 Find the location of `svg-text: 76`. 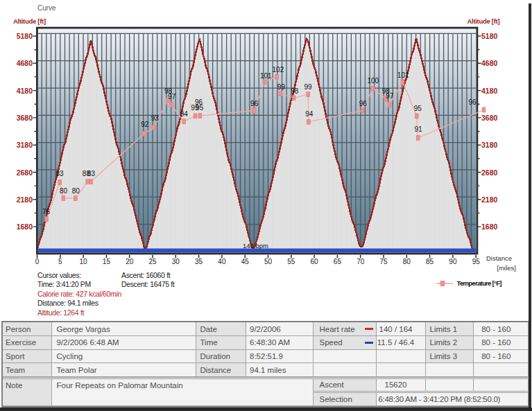

svg-text: 76 is located at coordinates (46, 212).